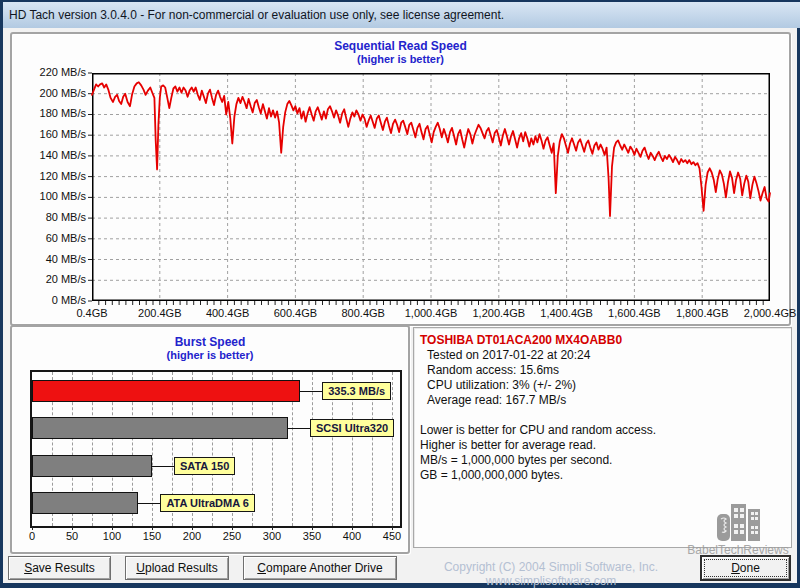 The image size is (800, 588). Describe the element at coordinates (402, 15) in the screenshot. I see `title-bar: HD Tach version 3.0.4.0 - For non-commer…` at that location.